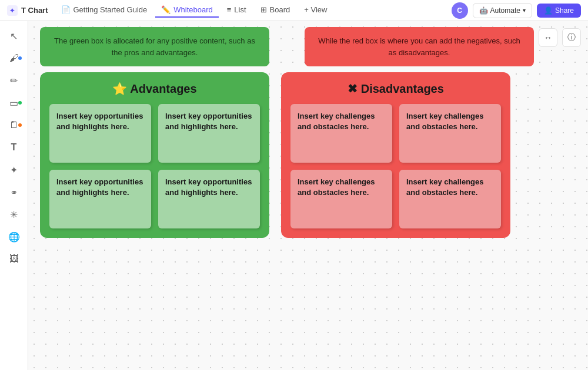 This screenshot has width=588, height=370. What do you see at coordinates (14, 125) in the screenshot?
I see `sidebar-item-sticky: 🗒` at bounding box center [14, 125].